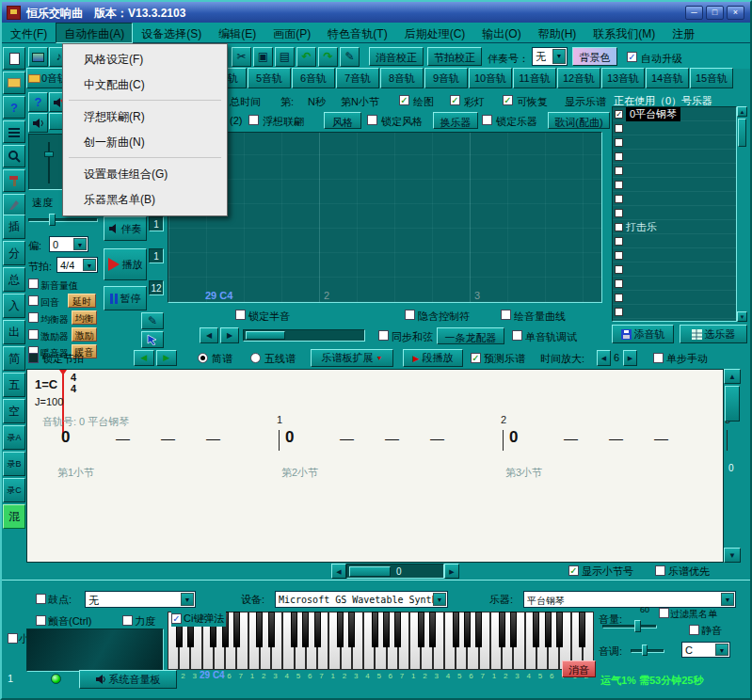 The height and width of the screenshot is (700, 752). Describe the element at coordinates (168, 456) in the screenshot. I see `score-measure-0: 0———1第1小节` at that location.